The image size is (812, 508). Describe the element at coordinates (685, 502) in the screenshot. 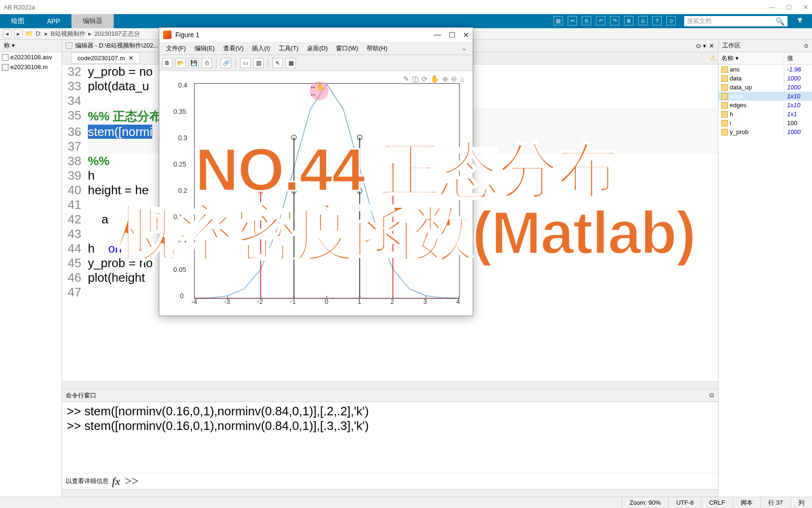

I see `status-encoding: UTF-8` at that location.